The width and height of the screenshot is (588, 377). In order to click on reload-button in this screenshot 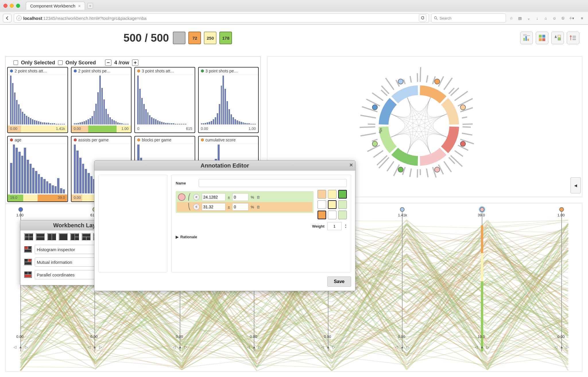, I will do `click(423, 18)`.